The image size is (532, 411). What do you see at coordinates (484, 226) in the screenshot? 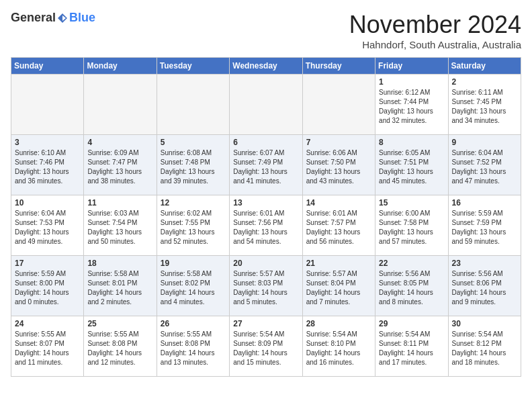
I see `calendar-cell-3-7: 16Sunrise: 5:59 AMSunset: 7:59 PMDayligh…` at bounding box center [484, 226].